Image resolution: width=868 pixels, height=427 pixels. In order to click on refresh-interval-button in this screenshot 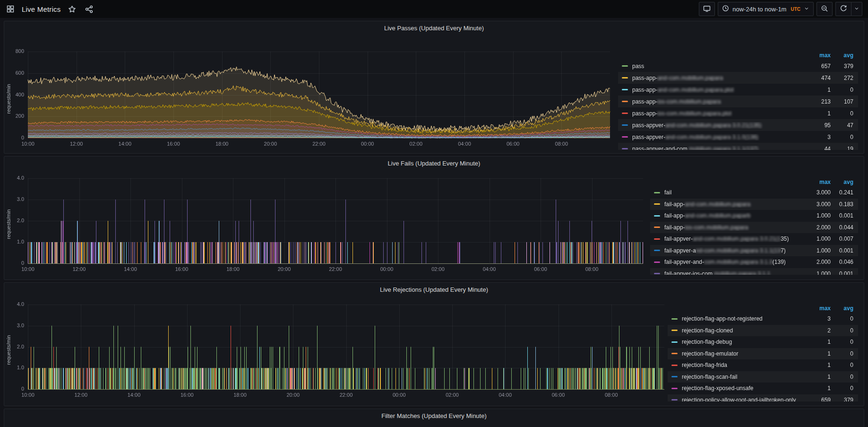, I will do `click(857, 9)`.